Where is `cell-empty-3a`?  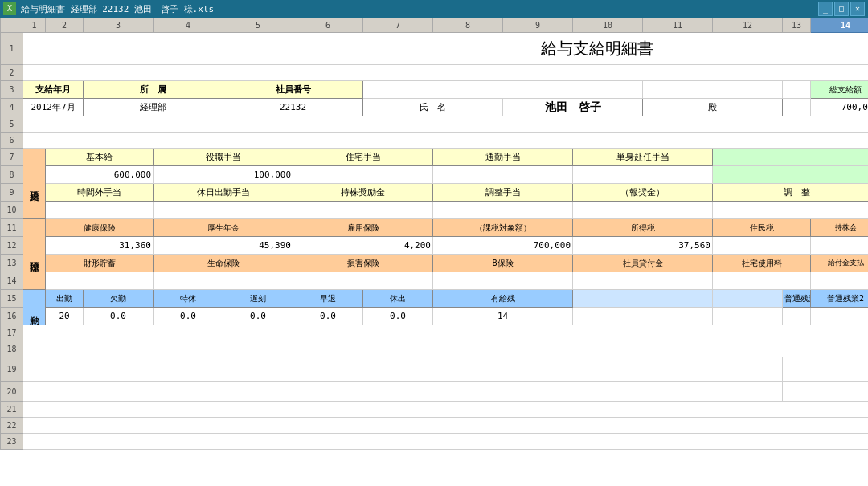 cell-empty-3a is located at coordinates (503, 90).